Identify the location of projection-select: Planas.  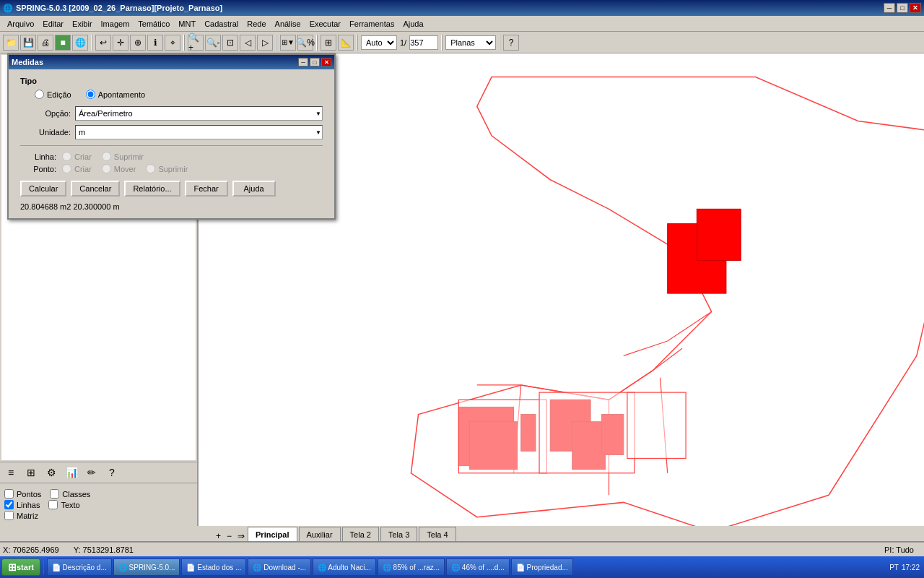
(471, 43).